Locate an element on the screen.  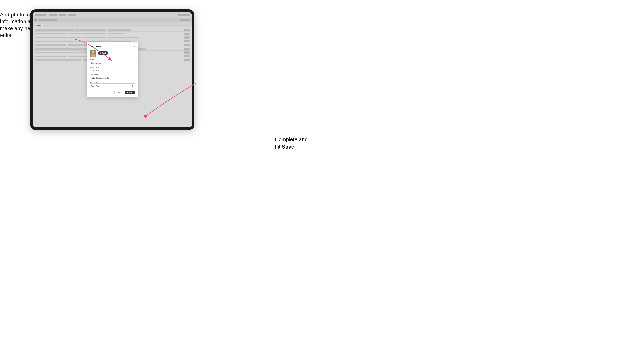
tablet-device: Users is located at coordinates (112, 70).